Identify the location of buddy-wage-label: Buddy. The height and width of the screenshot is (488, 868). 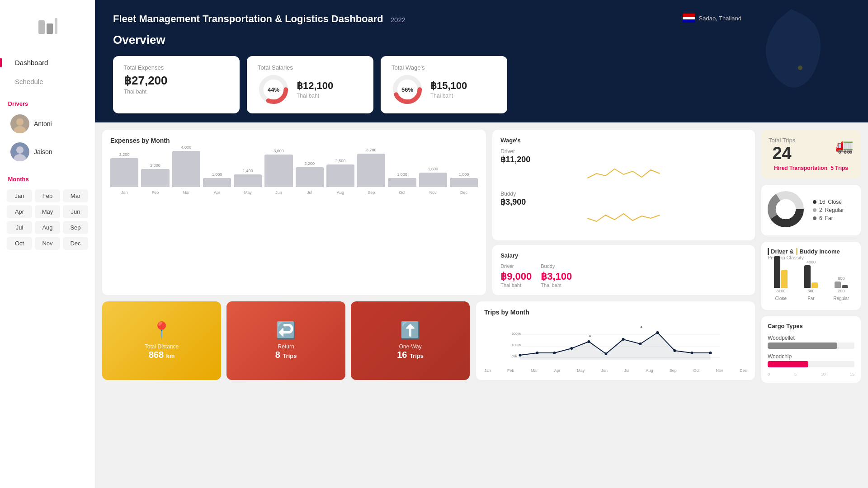
(624, 194).